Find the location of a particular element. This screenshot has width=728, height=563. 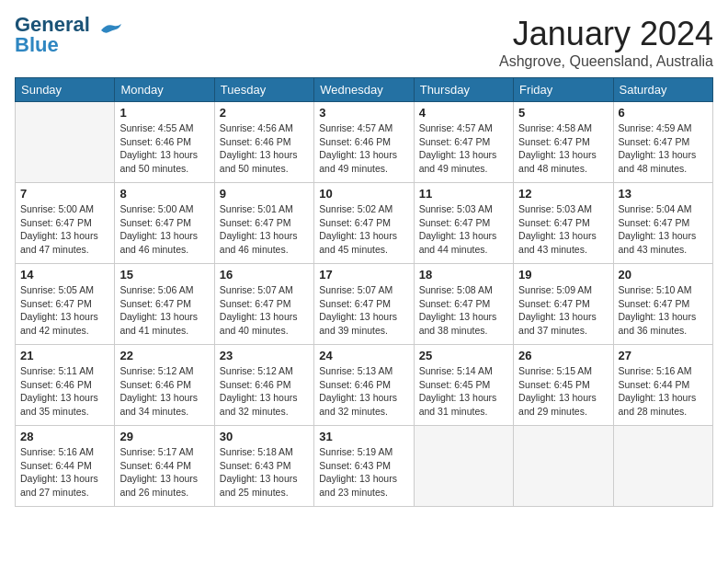

day-cell: 25Sunrise: 5:14 AM Sunset: 6:45 PM Dayli… is located at coordinates (463, 385).